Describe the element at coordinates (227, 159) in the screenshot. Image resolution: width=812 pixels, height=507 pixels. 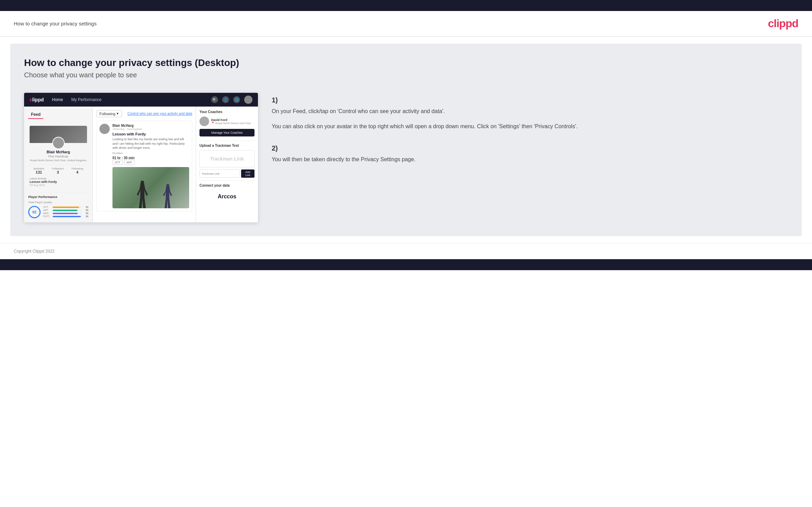
I see `upload-section: Upload a Trackman Test Trackman Link Add…` at that location.